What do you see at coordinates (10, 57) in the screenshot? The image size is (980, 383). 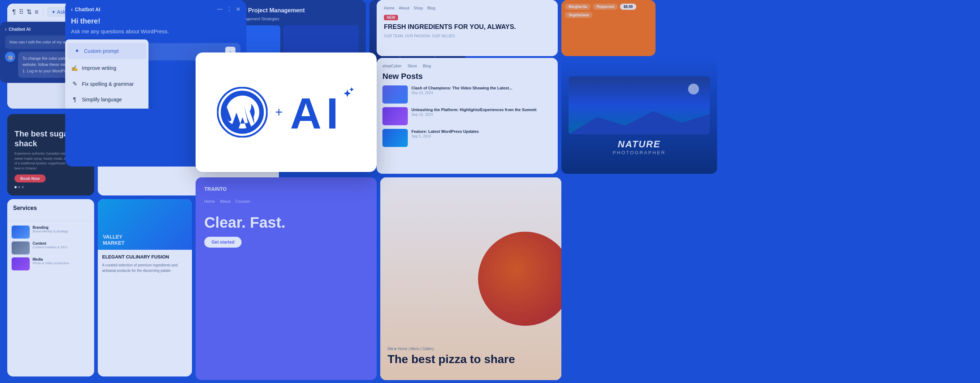 I see `chatbot-avatar: 🤖` at bounding box center [10, 57].